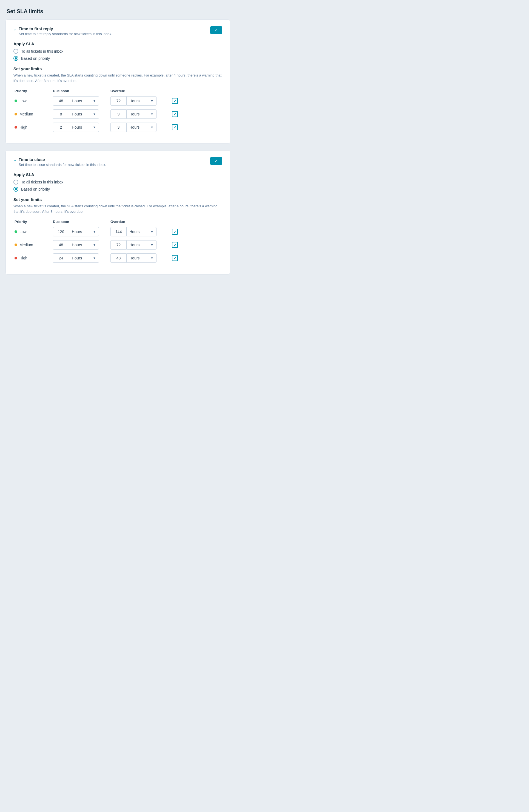 This screenshot has width=529, height=812. What do you see at coordinates (32, 232) in the screenshot?
I see `section2-priority-low: Low` at bounding box center [32, 232].